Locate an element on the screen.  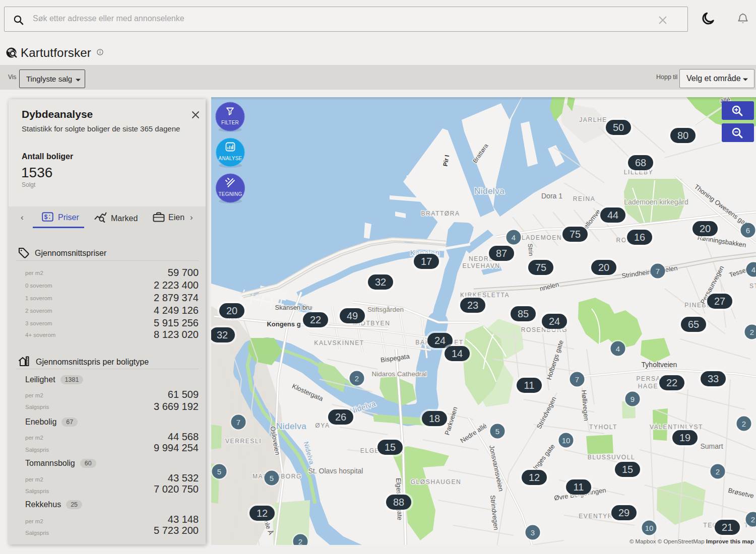
svg-text: Stiftsgården is located at coordinates (386, 309).